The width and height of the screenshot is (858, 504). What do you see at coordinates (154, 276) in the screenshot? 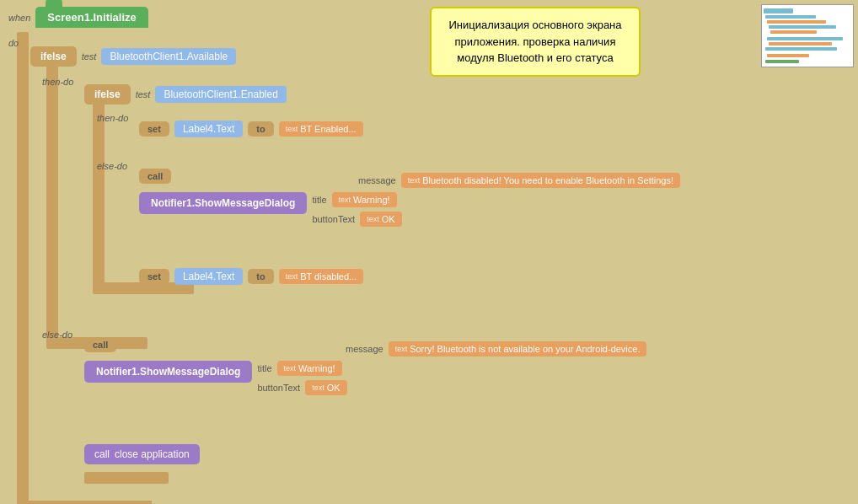
I see `set-label-2: set` at bounding box center [154, 276].